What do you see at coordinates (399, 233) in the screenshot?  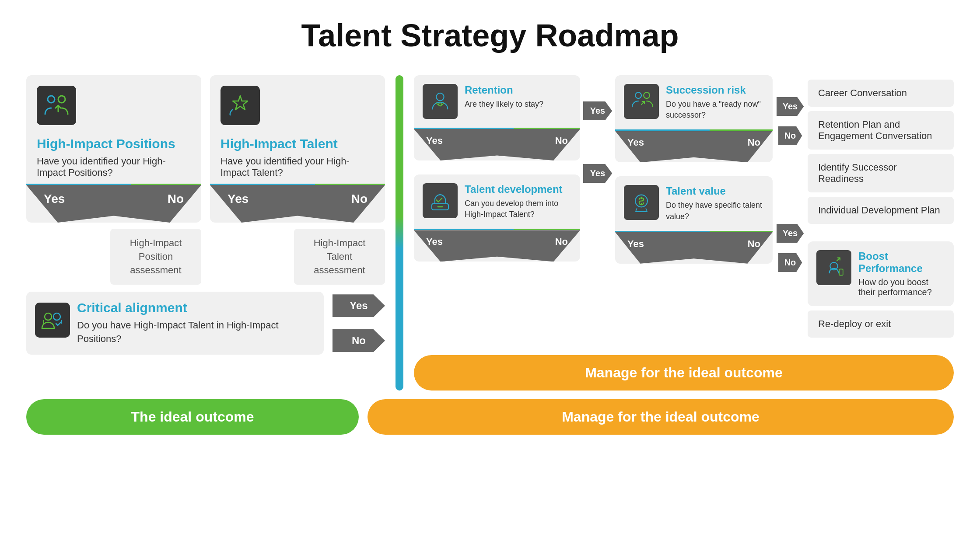 I see `center-divider` at bounding box center [399, 233].